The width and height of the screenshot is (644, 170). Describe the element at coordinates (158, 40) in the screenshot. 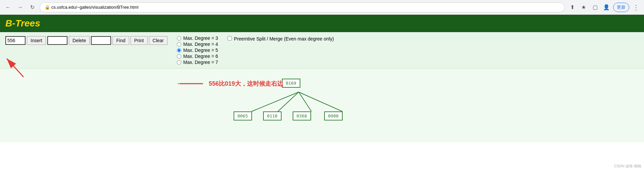

I see `clear-button: Clear` at that location.